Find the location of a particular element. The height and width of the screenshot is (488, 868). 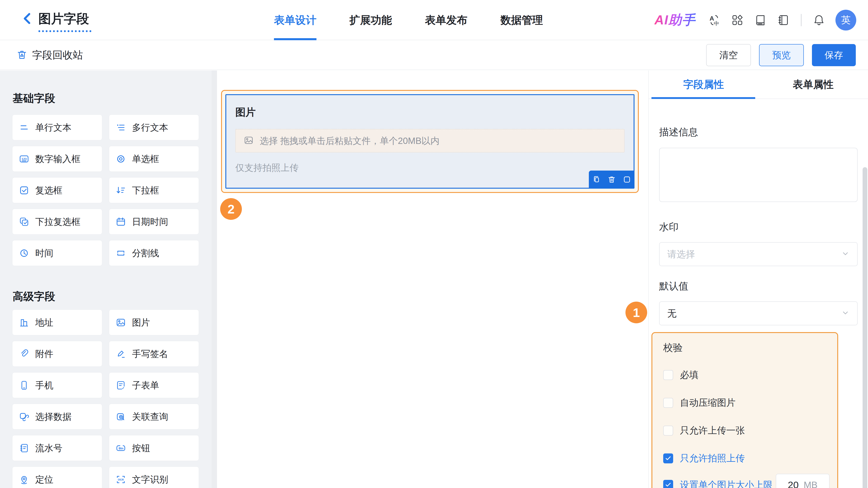

size-limit-input: 20 MB is located at coordinates (803, 481).